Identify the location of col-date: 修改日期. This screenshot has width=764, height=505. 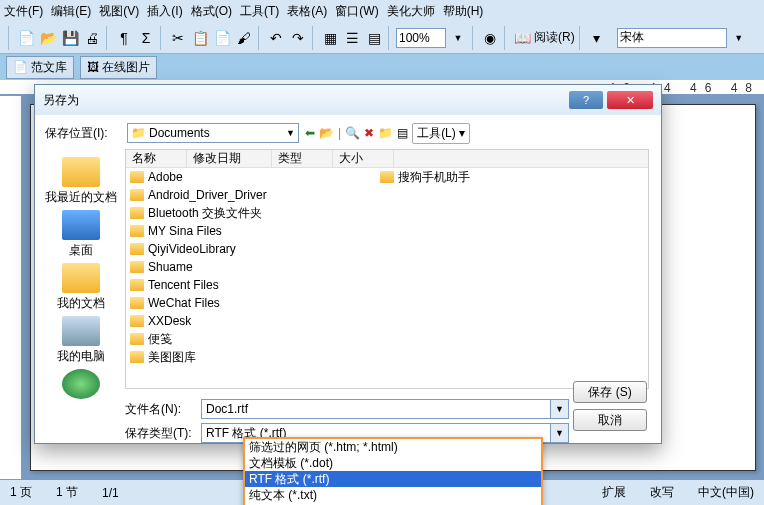
(230, 158).